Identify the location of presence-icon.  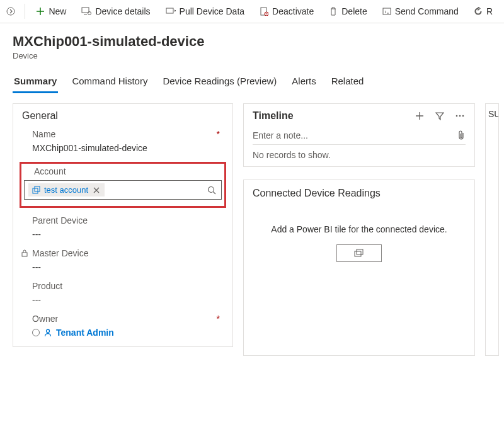
(36, 333).